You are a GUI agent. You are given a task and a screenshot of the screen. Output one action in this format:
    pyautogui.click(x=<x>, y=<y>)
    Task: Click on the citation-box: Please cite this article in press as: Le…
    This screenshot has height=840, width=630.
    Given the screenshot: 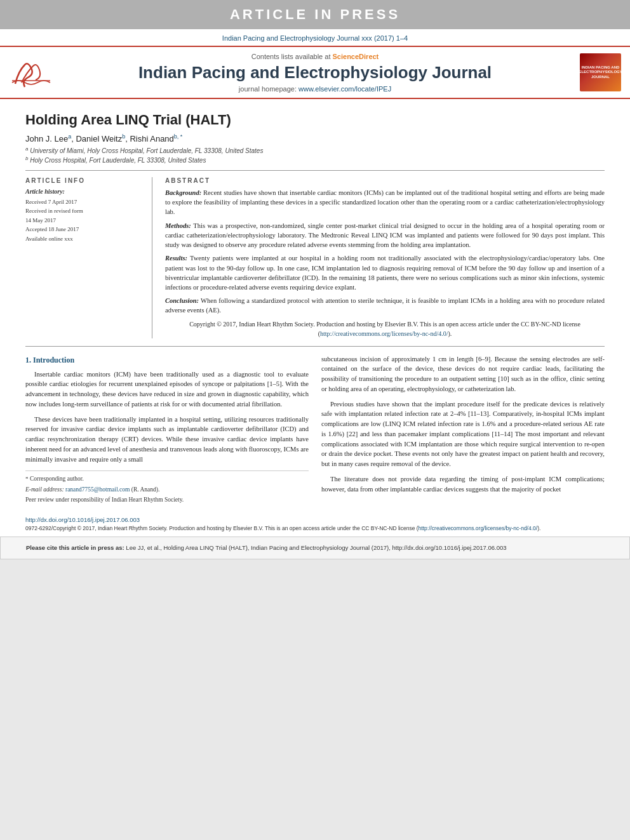 What is the action you would take?
    pyautogui.click(x=315, y=548)
    